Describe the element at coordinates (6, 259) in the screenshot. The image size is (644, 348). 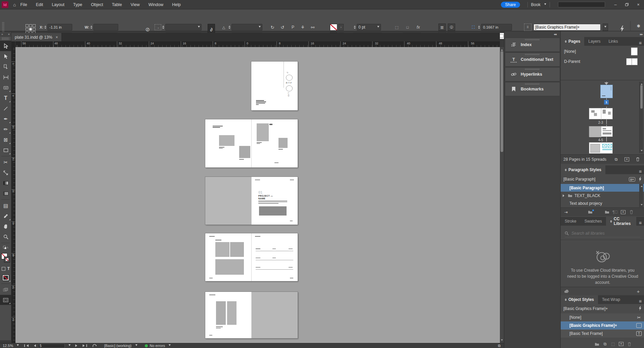
I see `fill-stroke-swatches` at that location.